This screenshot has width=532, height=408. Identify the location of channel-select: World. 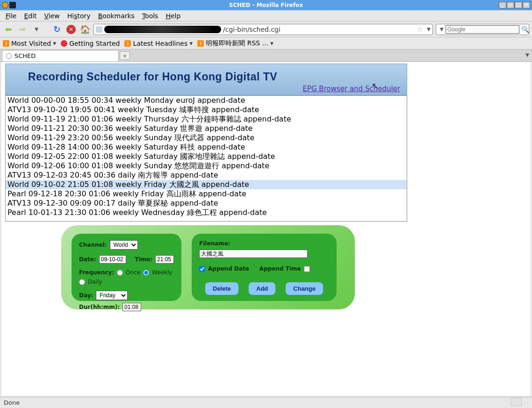
(124, 245).